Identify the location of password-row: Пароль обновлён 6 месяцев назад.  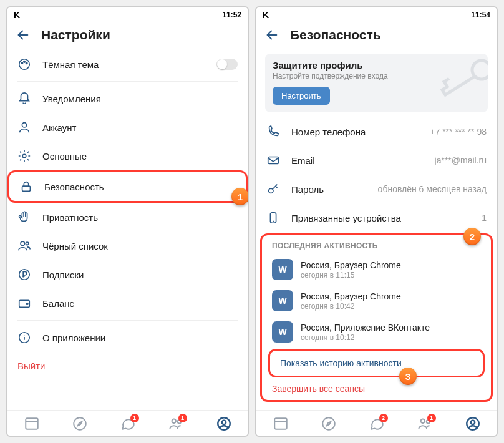
(377, 189).